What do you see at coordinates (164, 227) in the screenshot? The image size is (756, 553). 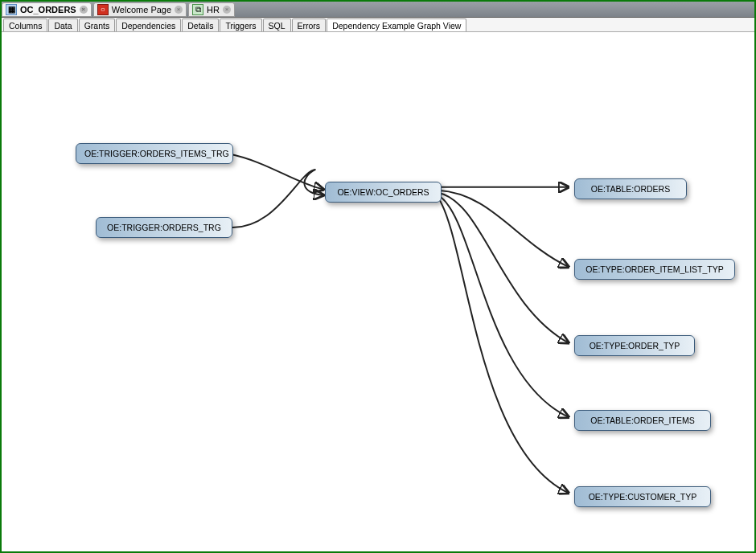 I see `node-trigger-orders: OE:TRIGGER:ORDERS_TRG` at bounding box center [164, 227].